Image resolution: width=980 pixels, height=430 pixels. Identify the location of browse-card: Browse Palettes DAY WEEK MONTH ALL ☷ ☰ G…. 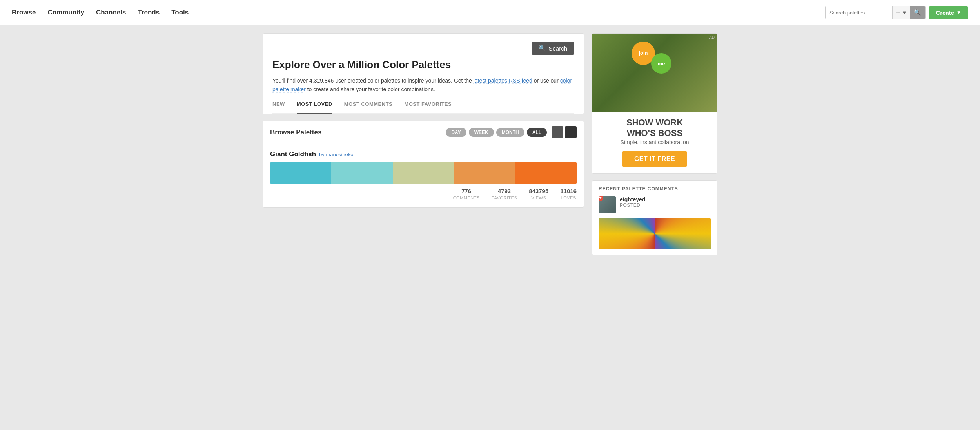
(423, 164).